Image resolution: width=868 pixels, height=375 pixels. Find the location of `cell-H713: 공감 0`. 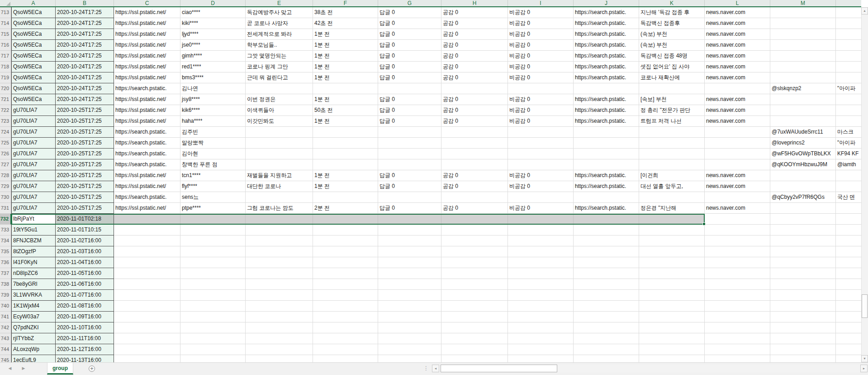

cell-H713: 공감 0 is located at coordinates (475, 13).